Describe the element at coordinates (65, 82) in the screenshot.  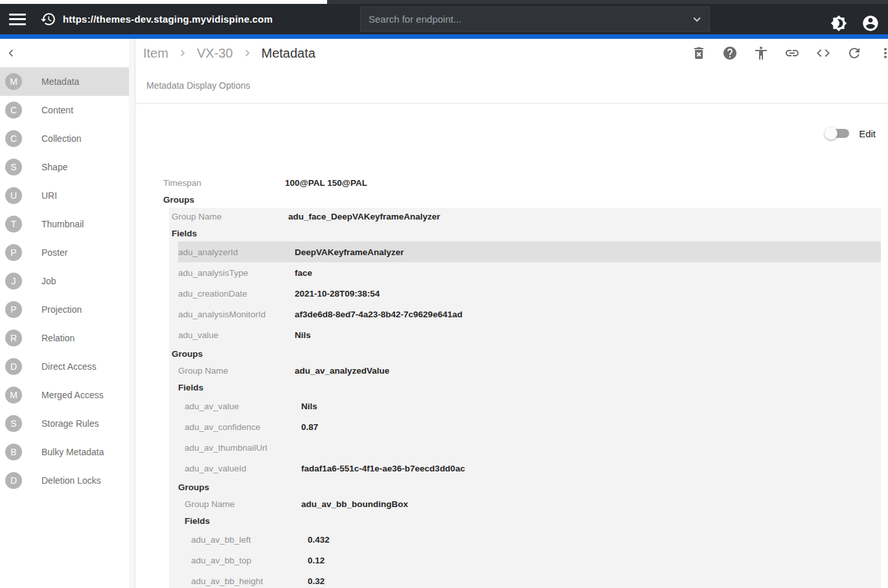
I see `sidebar-item-metadata: MMetadata` at that location.